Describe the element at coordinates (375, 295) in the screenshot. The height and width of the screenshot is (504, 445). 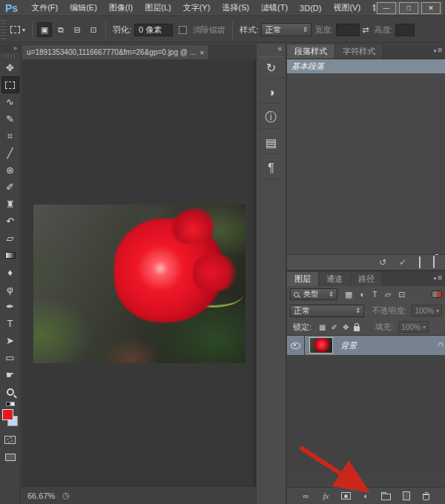
I see `filter-type-layers-icon: T` at that location.